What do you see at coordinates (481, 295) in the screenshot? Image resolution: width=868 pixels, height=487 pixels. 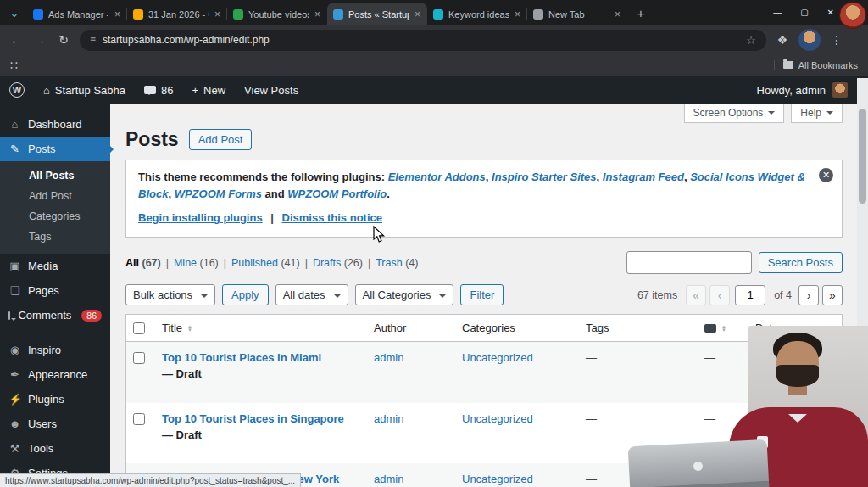 I see `filter-button: Filter` at bounding box center [481, 295].